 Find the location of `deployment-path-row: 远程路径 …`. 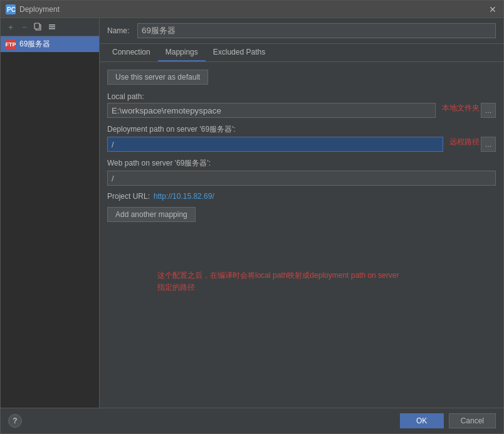

deployment-path-row: 远程路径 … is located at coordinates (302, 144).